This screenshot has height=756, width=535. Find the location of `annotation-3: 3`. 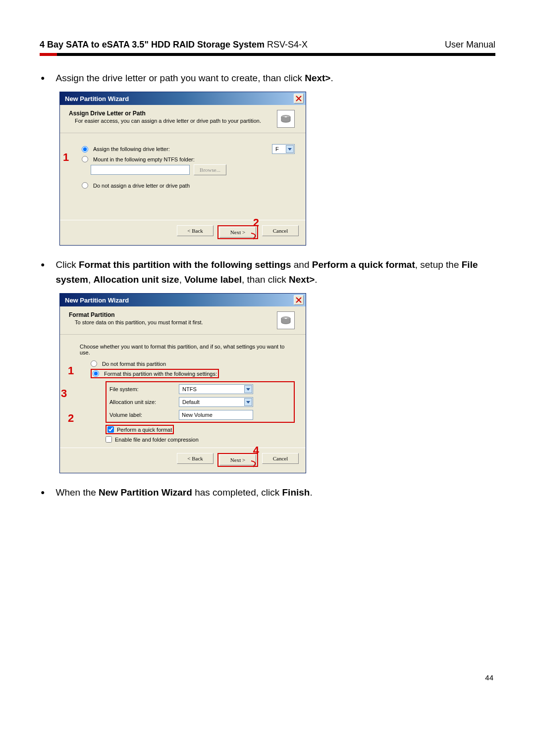

annotation-3: 3 is located at coordinates (64, 394).